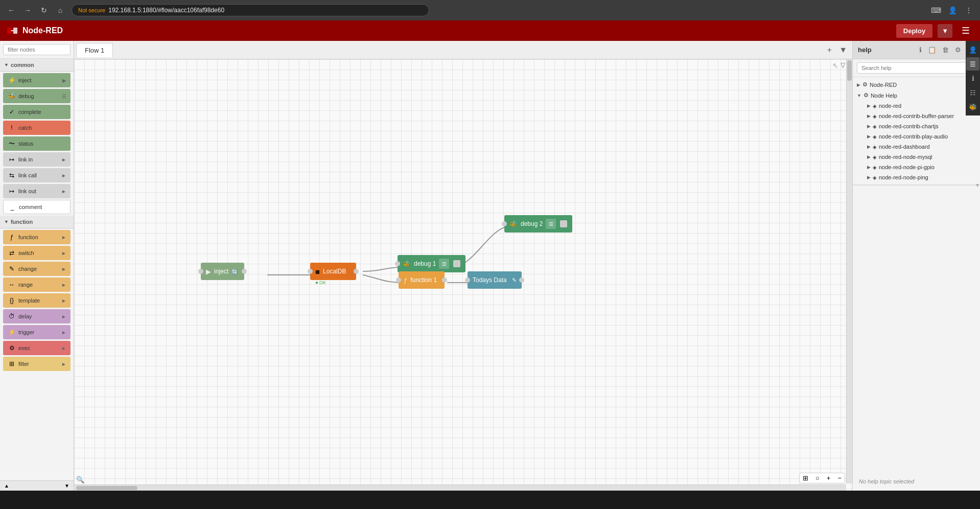 This screenshot has width=980, height=509. Describe the element at coordinates (7, 485) in the screenshot. I see `sidebar-scroll-up: ▲` at that location.